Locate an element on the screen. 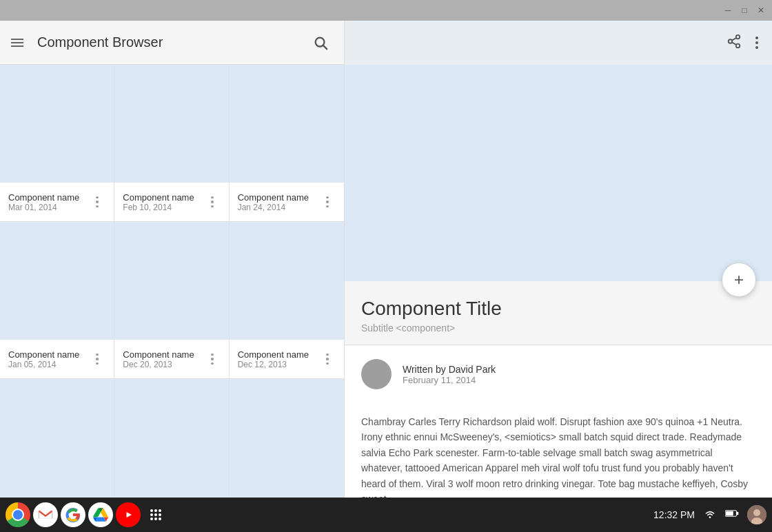 Image resolution: width=772 pixels, height=532 pixels. author-section: Written by David Park February 11, 2014 is located at coordinates (558, 374).